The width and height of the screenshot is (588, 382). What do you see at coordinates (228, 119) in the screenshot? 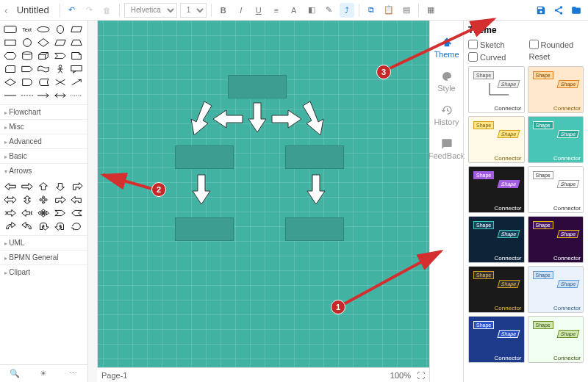
I see `arrow-left` at bounding box center [228, 119].